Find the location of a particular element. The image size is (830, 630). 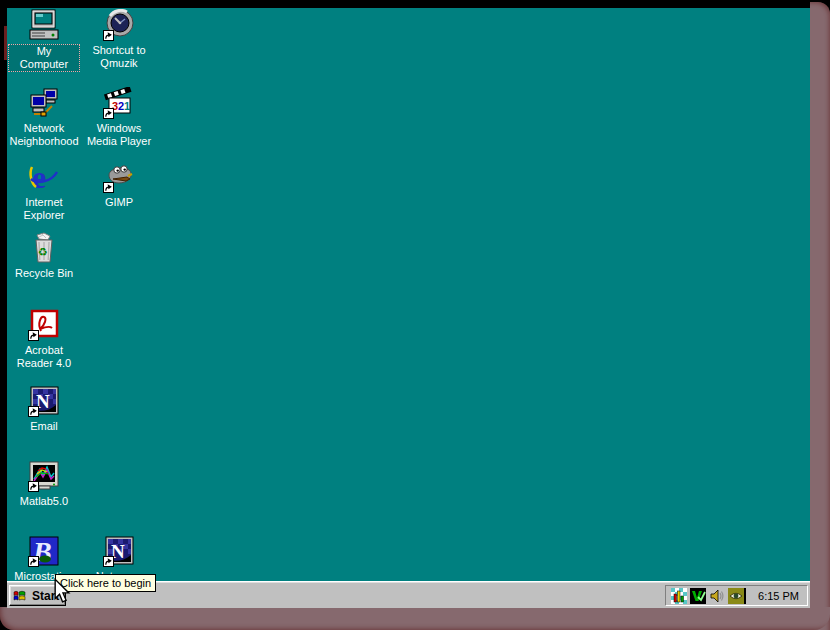

desktop-icon-gimp: GIMP is located at coordinates (119, 185).